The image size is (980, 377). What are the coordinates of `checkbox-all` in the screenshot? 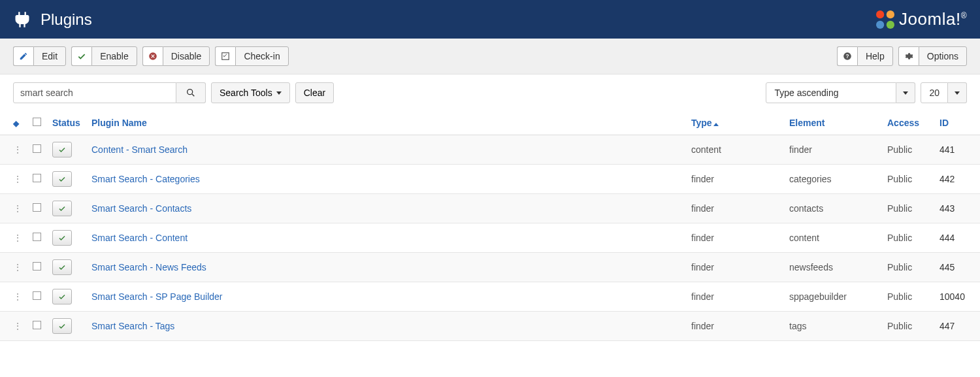 It's located at (37, 122).